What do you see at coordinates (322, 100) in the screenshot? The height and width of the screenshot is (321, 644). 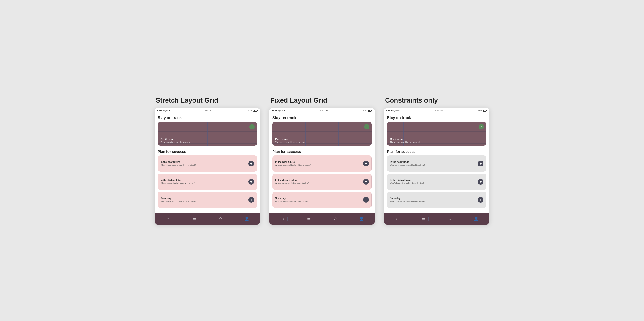 I see `section-title-fixed: Fixed Layout Grid` at bounding box center [322, 100].